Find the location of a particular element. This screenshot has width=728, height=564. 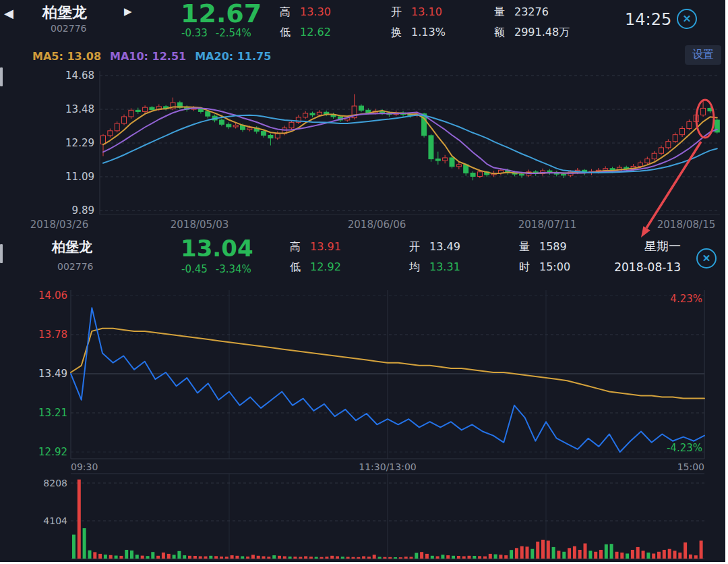

volume-y-label: 8208 is located at coordinates (55, 483).